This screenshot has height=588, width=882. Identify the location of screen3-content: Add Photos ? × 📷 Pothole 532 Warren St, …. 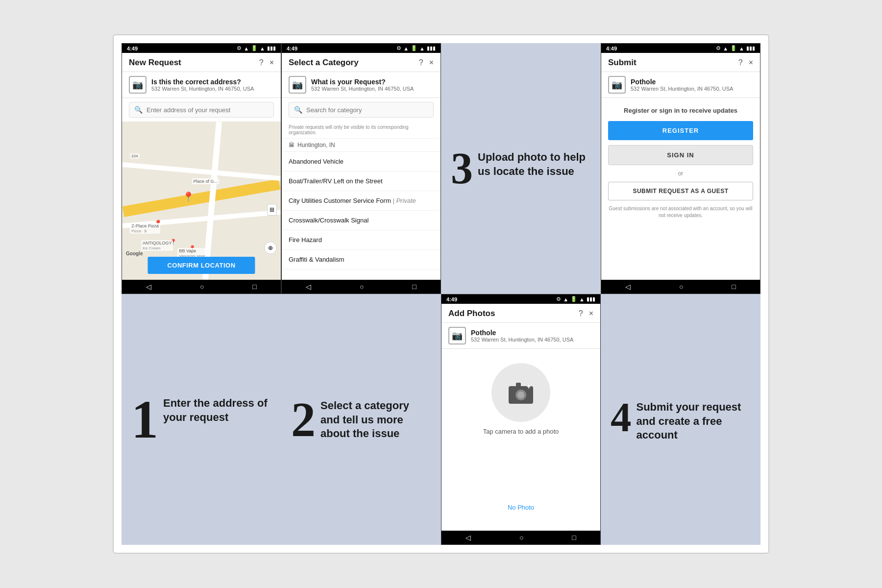
(521, 417).